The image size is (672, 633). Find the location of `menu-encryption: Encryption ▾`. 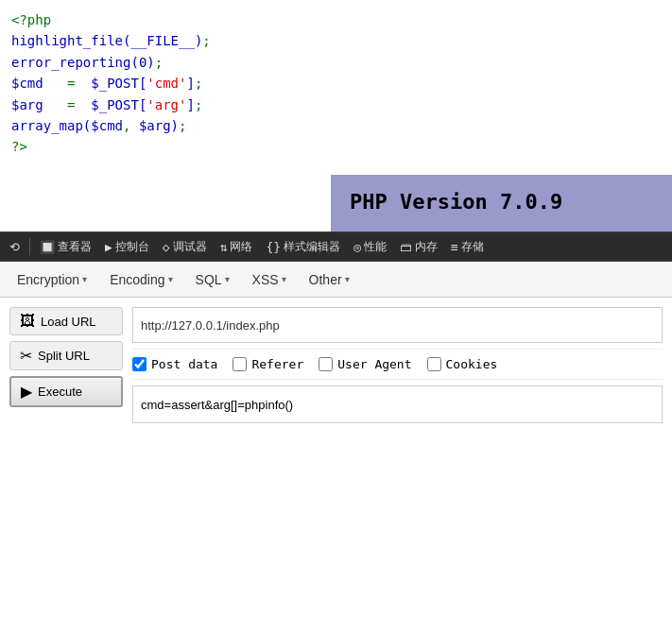

menu-encryption: Encryption ▾ is located at coordinates (52, 280).